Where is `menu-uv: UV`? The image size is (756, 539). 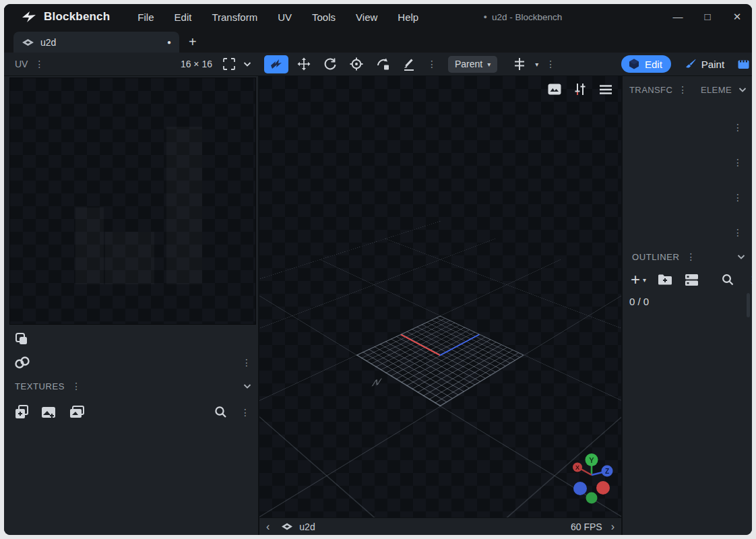 menu-uv: UV is located at coordinates (284, 18).